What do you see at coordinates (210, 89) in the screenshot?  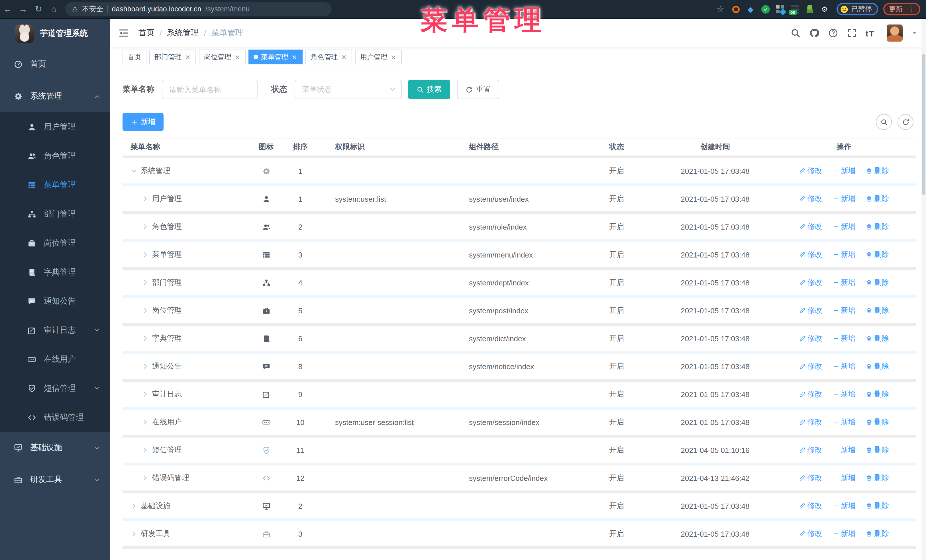 I see `menu-name-input` at bounding box center [210, 89].